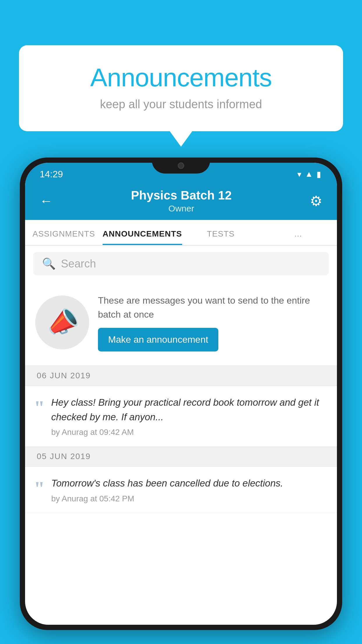 The height and width of the screenshot is (644, 362). Describe the element at coordinates (181, 88) in the screenshot. I see `speech-bubble-card: Announcements keep all your students inf…` at that location.